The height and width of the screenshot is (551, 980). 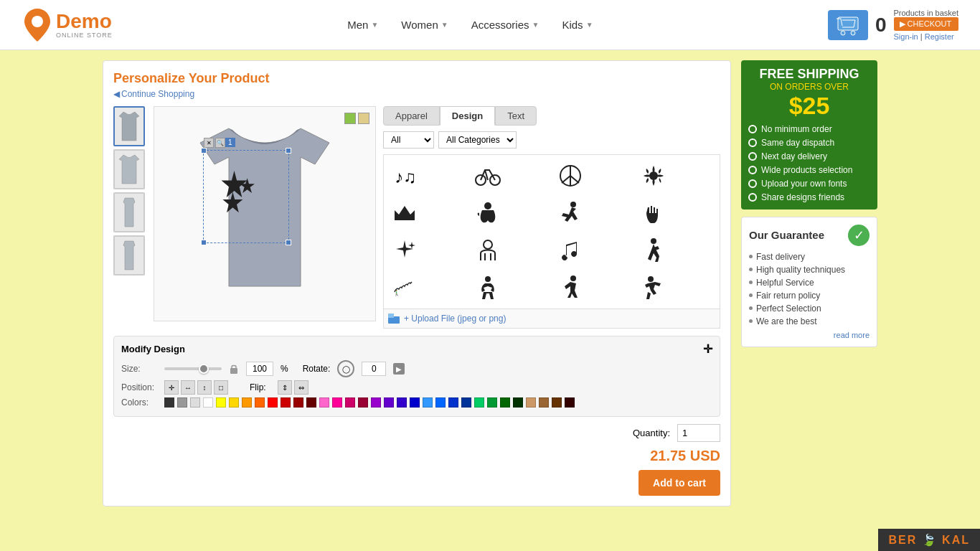 What do you see at coordinates (129, 212) in the screenshot?
I see `thumb-left` at bounding box center [129, 212].